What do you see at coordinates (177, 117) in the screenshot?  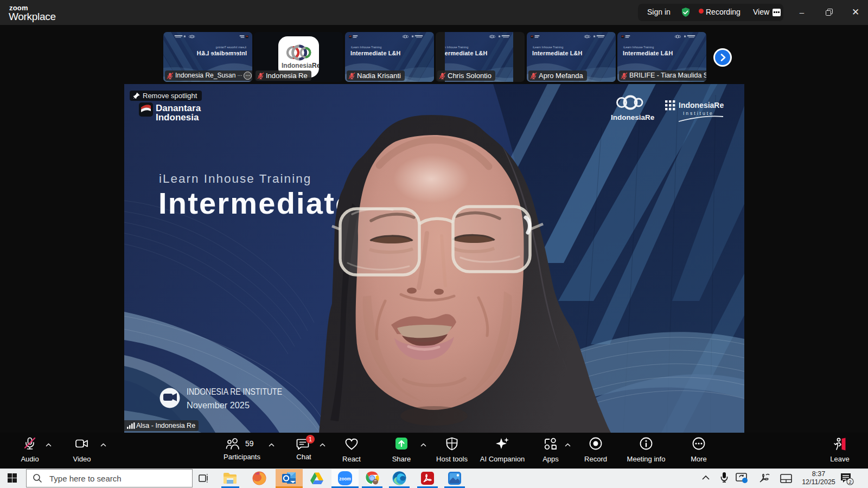 I see `svg-text: Indonesia` at bounding box center [177, 117].